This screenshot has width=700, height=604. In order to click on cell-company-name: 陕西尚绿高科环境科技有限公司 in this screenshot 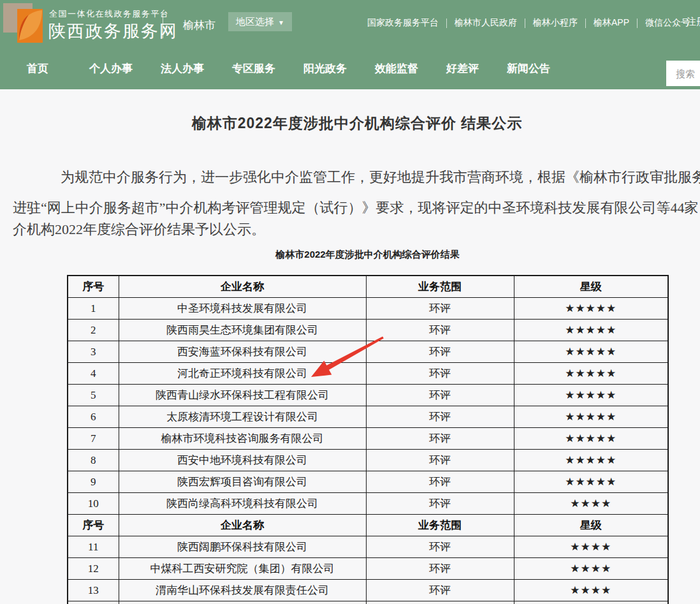, I will do `click(242, 504)`.